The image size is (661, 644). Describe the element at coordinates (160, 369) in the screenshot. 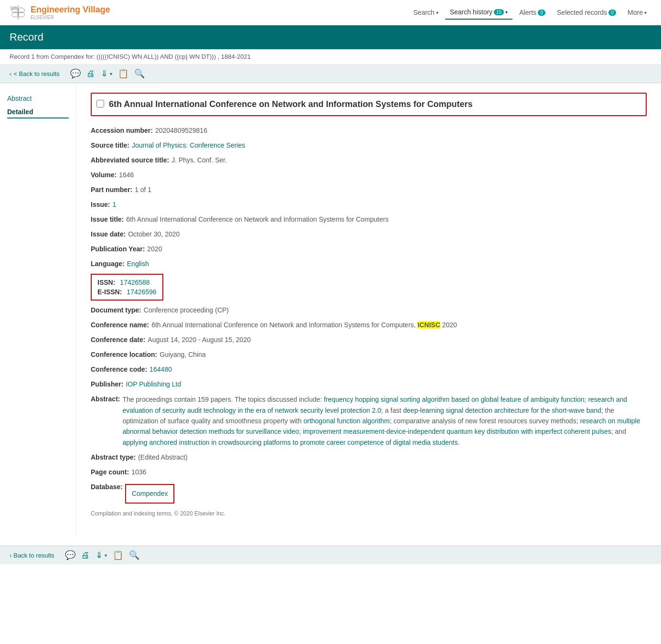

I see `conf-code-link: 164480` at that location.